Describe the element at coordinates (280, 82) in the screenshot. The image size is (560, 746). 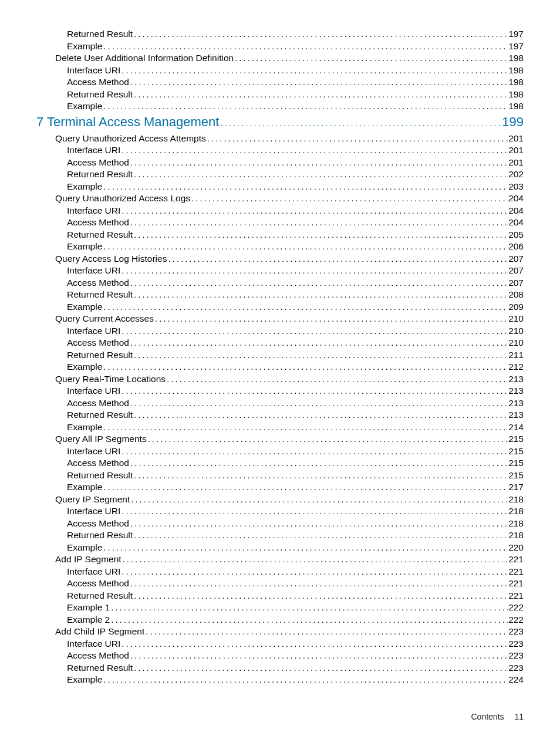
I see `toc-row: Access Method198` at that location.